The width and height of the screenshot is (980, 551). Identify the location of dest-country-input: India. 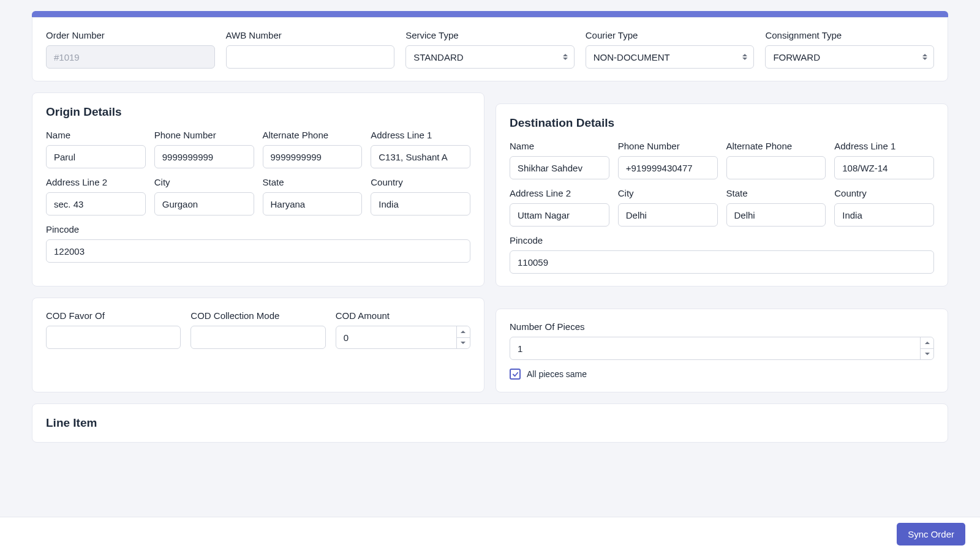
(884, 215).